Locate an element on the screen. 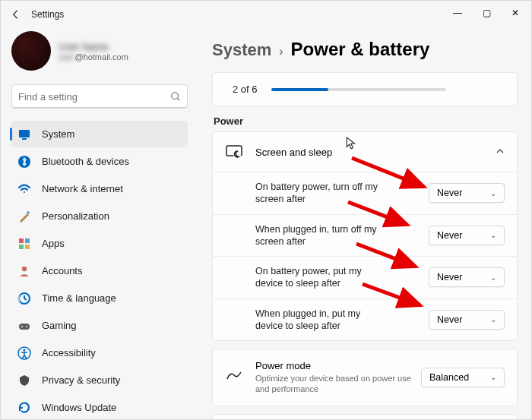  nav-label: System is located at coordinates (58, 134).